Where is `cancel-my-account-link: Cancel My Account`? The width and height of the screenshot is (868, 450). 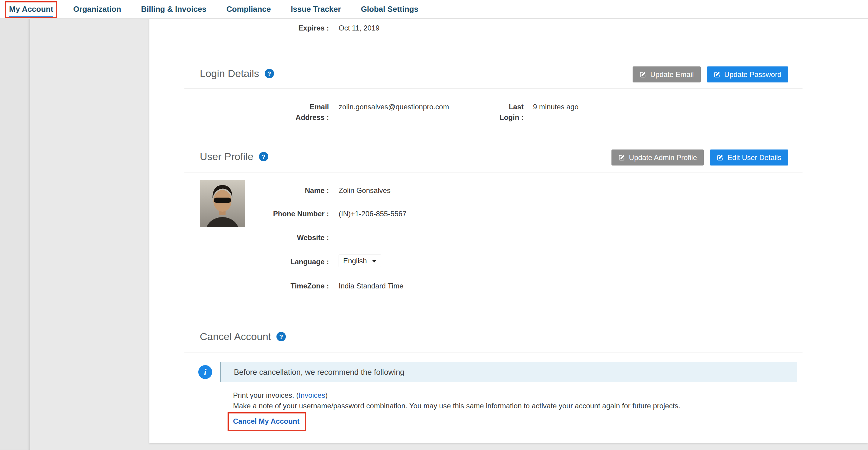
cancel-my-account-link: Cancel My Account is located at coordinates (266, 421).